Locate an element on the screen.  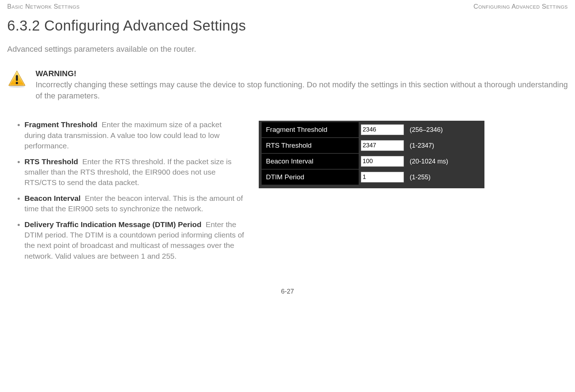
intro-text: Advanced settings parameters available o… is located at coordinates (288, 49).